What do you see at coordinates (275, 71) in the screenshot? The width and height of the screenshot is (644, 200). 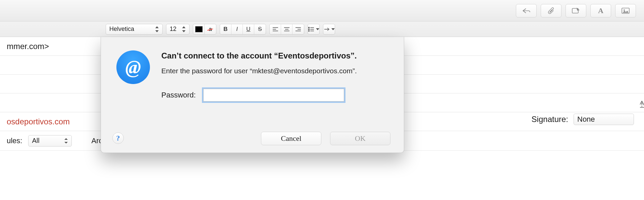 I see `dialog-body: Enter the password for user “mktest@even…` at bounding box center [275, 71].